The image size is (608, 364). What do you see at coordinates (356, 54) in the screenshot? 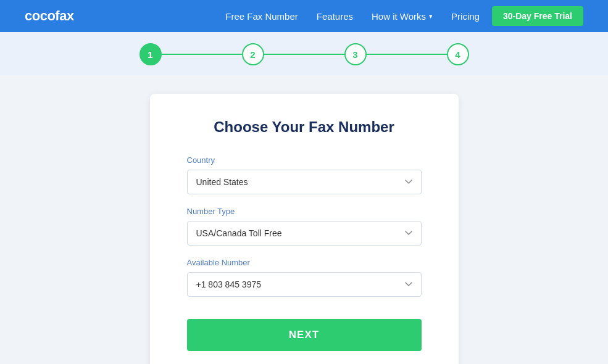
I see `step-3: 3` at bounding box center [356, 54].